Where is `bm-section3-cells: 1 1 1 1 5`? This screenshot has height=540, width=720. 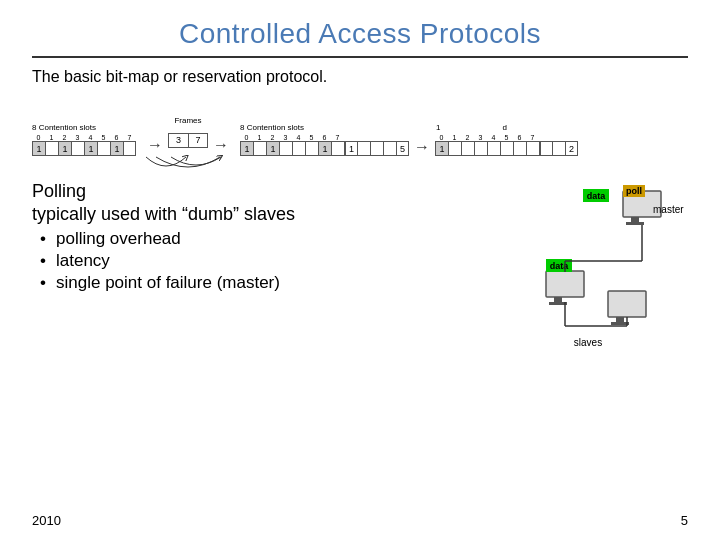 bm-section3-cells: 1 1 1 1 5 is located at coordinates (324, 148).